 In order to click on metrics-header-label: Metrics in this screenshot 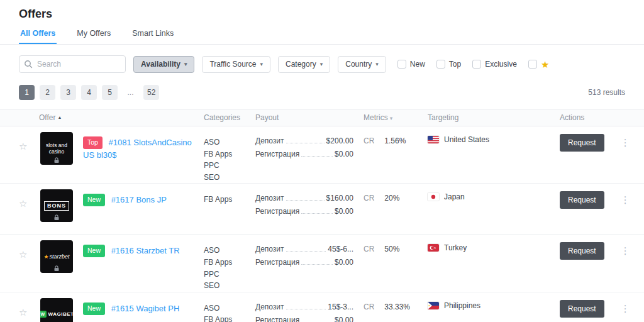, I will do `click(376, 118)`.